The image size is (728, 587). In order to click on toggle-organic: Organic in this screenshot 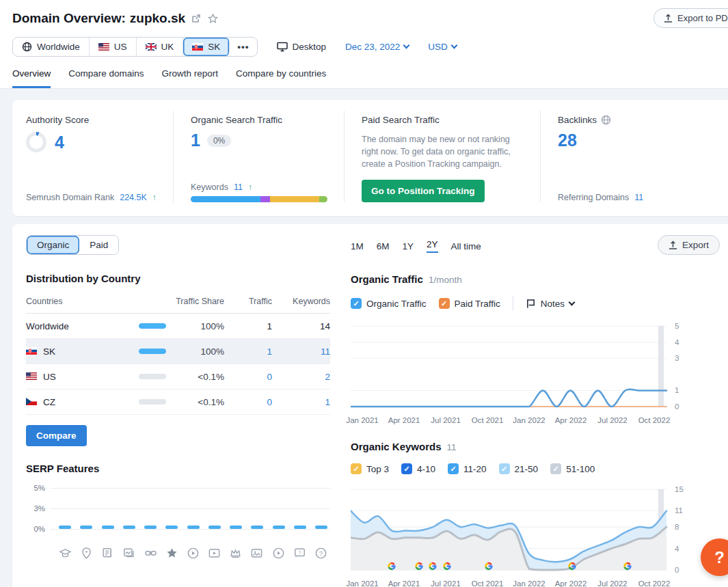, I will do `click(53, 245)`.